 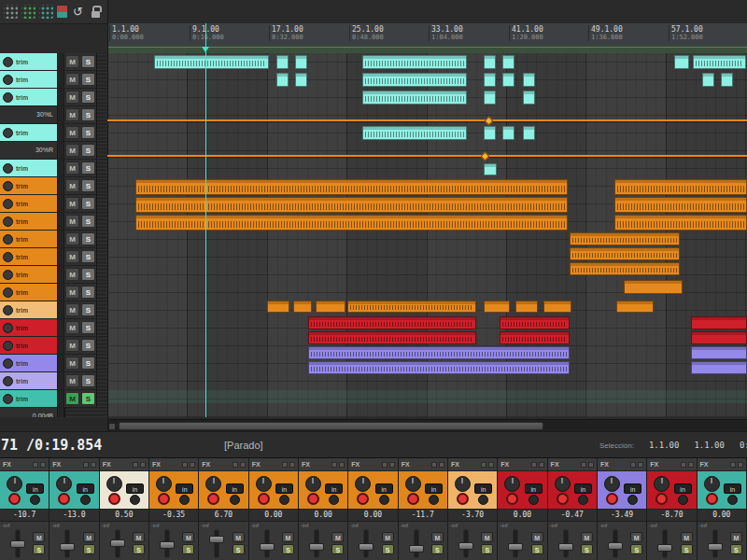 What do you see at coordinates (75, 510) in the screenshot?
I see `mixer-strip: FXin-13.0-infMS` at bounding box center [75, 510].